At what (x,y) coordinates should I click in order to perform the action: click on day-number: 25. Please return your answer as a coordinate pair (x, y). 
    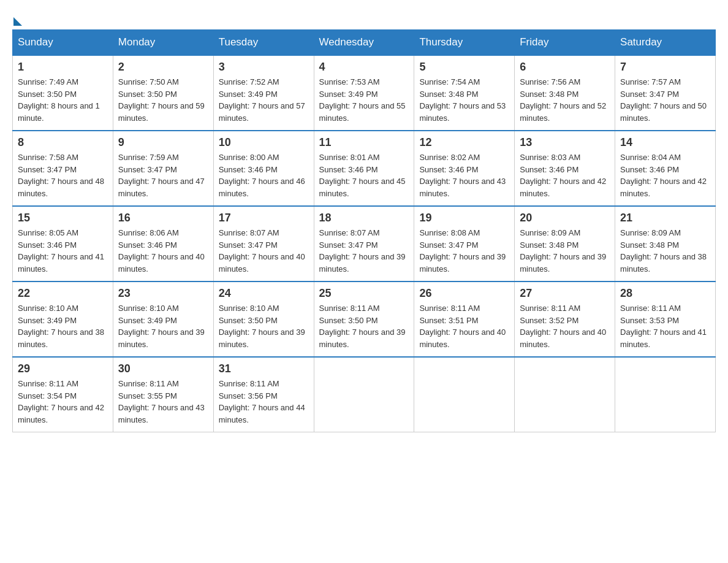
    Looking at the image, I should click on (364, 293).